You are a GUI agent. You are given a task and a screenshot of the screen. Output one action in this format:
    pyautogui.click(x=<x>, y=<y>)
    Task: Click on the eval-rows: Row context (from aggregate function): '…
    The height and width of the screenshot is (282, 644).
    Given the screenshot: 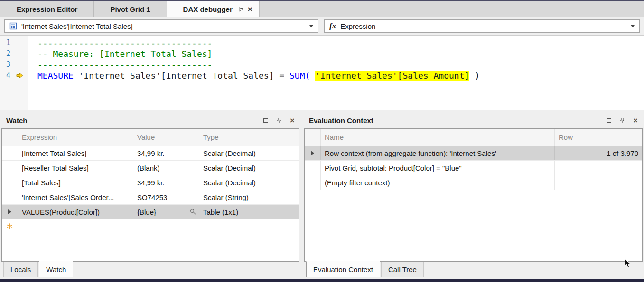 What is the action you would take?
    pyautogui.click(x=474, y=168)
    